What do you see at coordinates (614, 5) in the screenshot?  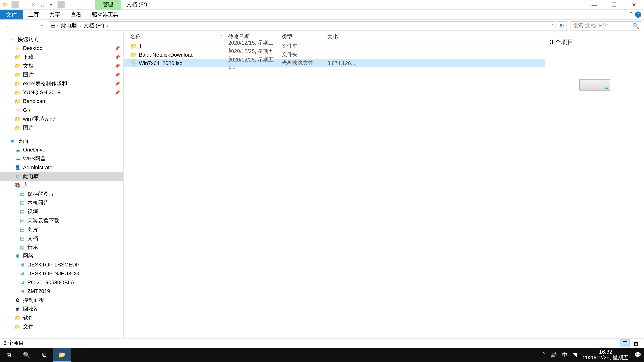 I see `maximize-button: ❐` at bounding box center [614, 5].